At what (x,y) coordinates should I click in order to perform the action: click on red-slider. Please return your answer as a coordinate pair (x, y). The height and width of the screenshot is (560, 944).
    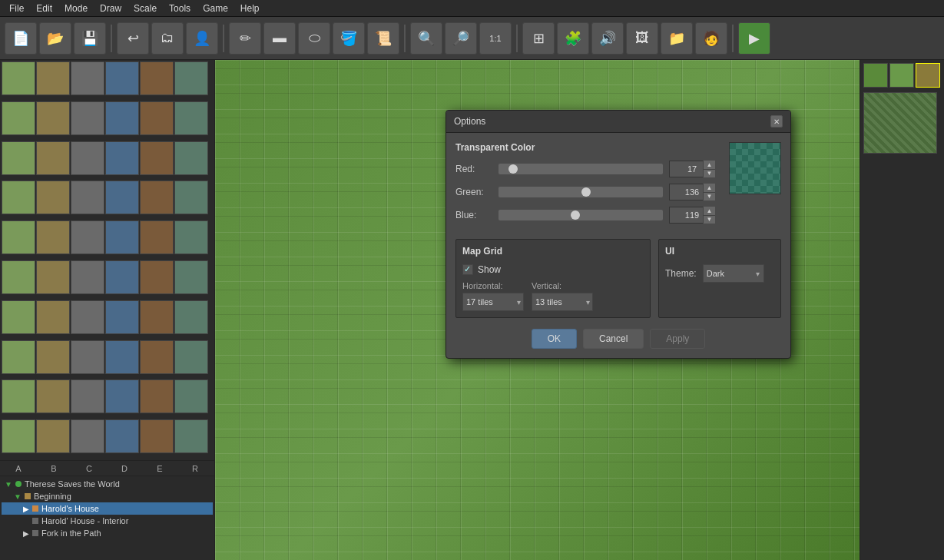
    Looking at the image, I should click on (581, 169).